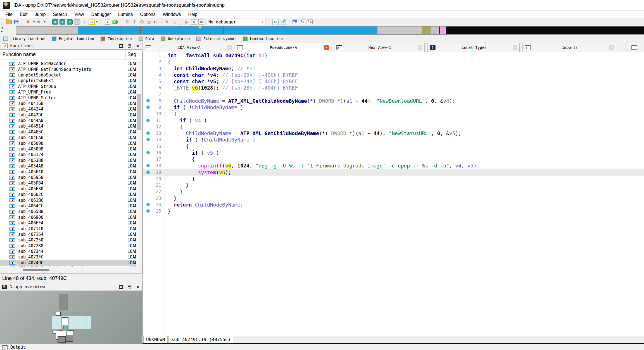 The width and height of the screenshot is (644, 350). What do you see at coordinates (138, 46) in the screenshot?
I see `close-icon: ×` at bounding box center [138, 46].